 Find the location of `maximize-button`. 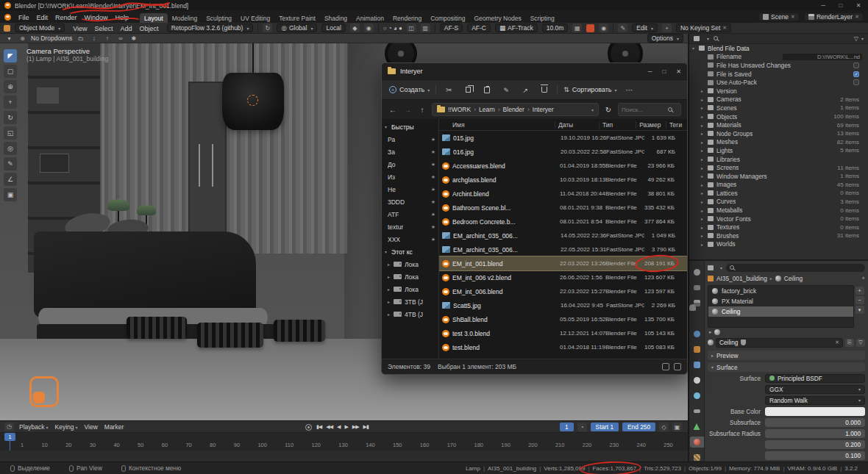

maximize-button is located at coordinates (841, 6).